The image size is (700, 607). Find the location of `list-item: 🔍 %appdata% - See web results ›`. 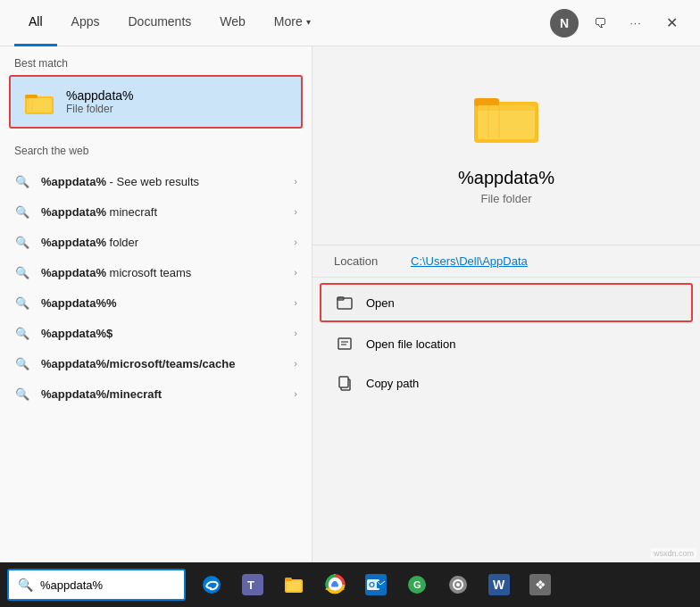

list-item: 🔍 %appdata% - See web results › is located at coordinates (155, 181).